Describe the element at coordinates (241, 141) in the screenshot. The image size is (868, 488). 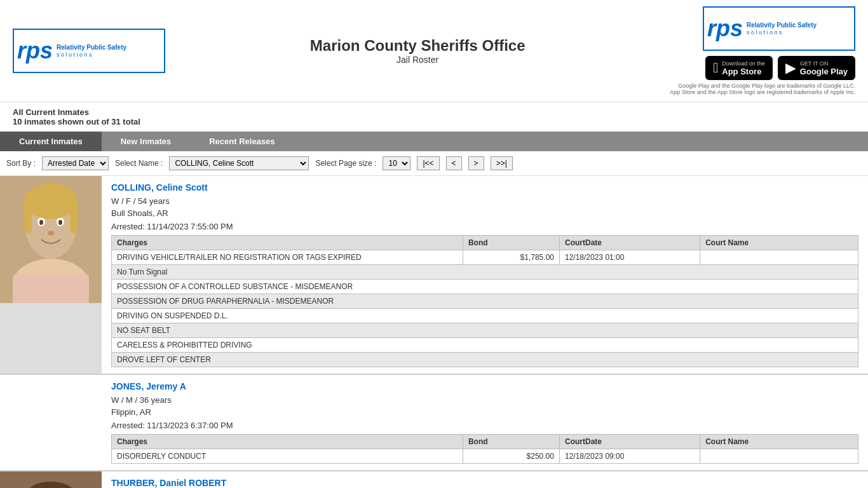
I see `tab-recent-releases: Recent Releases` at that location.